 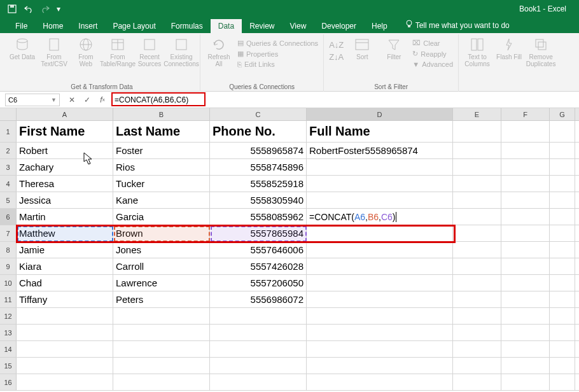 What do you see at coordinates (65, 115) in the screenshot?
I see `col-header-a: A` at bounding box center [65, 115].